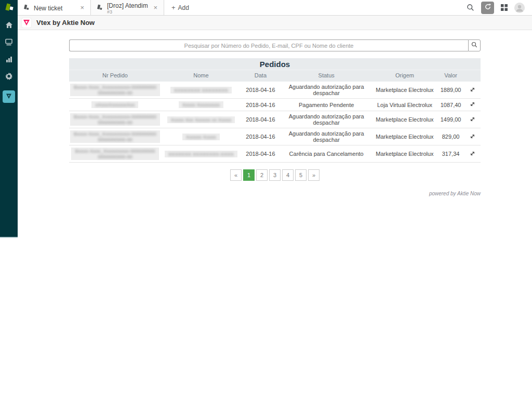 The width and height of the screenshot is (532, 399). What do you see at coordinates (451, 119) in the screenshot?
I see `order-value: 1499,00` at bounding box center [451, 119].